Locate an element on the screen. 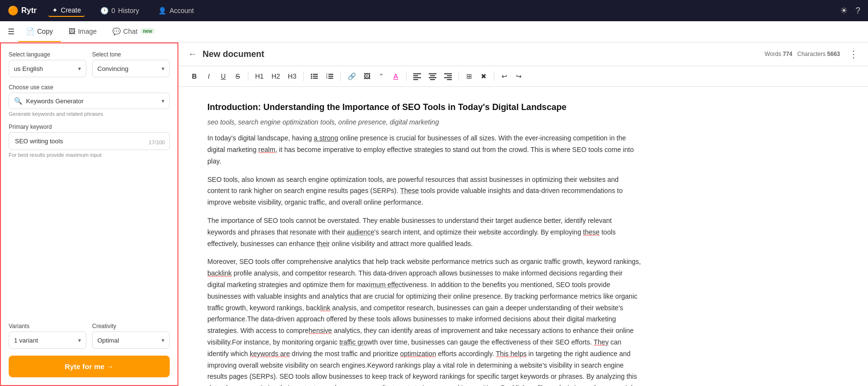  doc-paragraph-2: SEO tools, also known as search engine o… is located at coordinates (424, 191).